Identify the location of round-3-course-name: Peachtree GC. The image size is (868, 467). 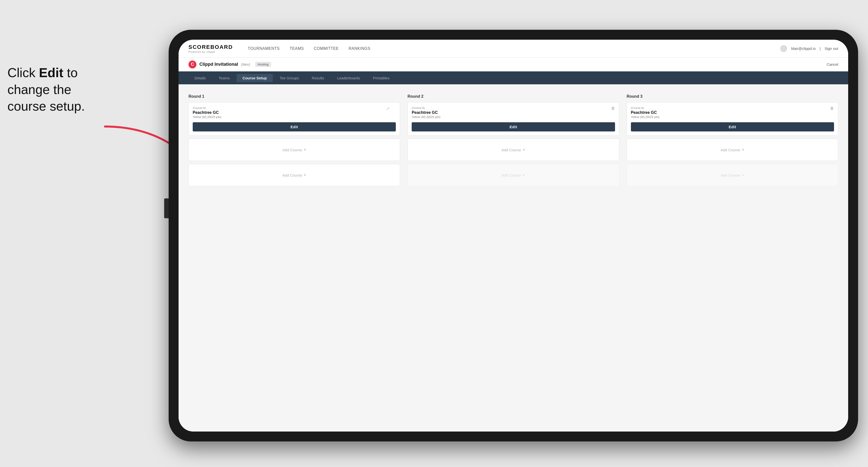
(733, 113).